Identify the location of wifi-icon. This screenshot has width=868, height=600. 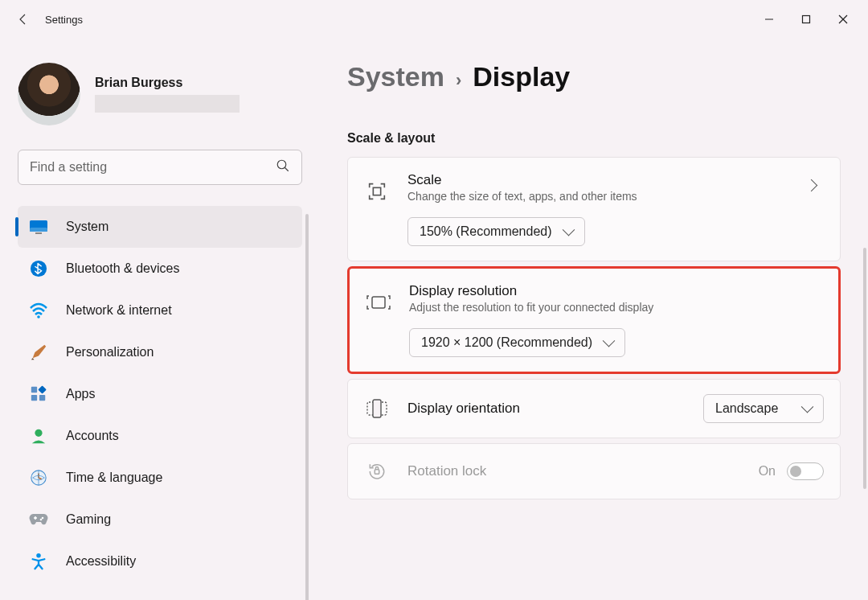
(39, 310).